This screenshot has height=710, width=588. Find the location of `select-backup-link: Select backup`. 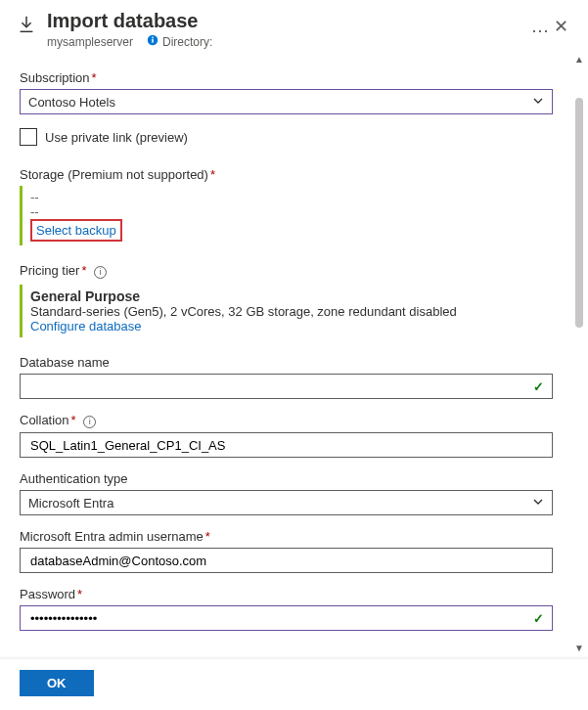

select-backup-link: Select backup is located at coordinates (76, 231).